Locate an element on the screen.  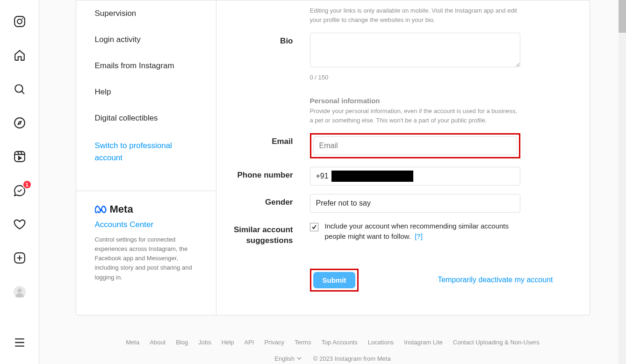
suggestions-label: Similar account suggestions is located at coordinates (263, 234).